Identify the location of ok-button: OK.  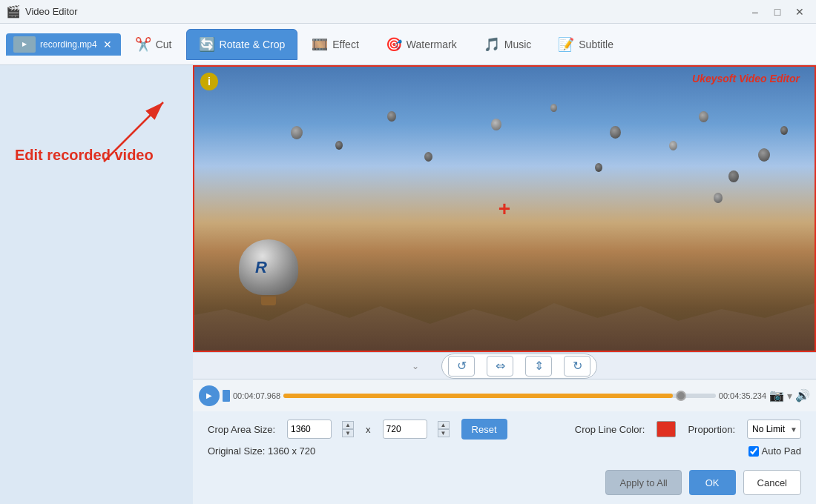
(712, 483).